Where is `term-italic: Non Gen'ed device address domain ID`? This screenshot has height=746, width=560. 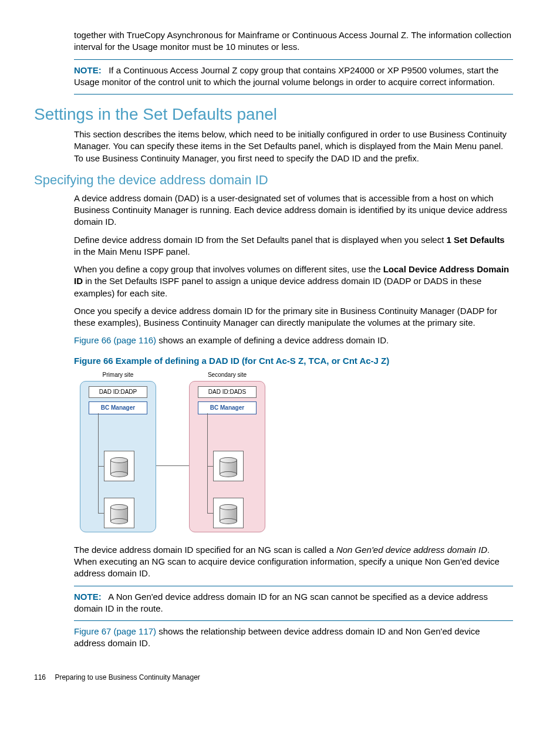 term-italic: Non Gen'ed device address domain ID is located at coordinates (412, 549).